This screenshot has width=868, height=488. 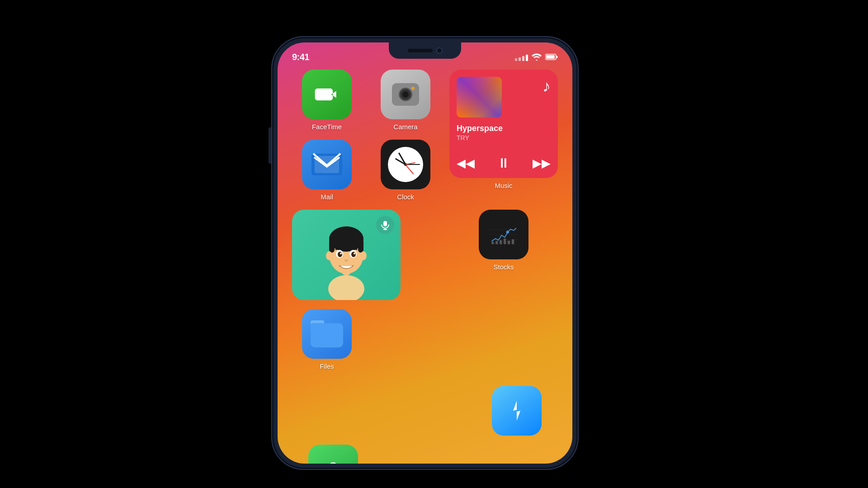 What do you see at coordinates (517, 411) in the screenshot?
I see `testflight-icon` at bounding box center [517, 411].